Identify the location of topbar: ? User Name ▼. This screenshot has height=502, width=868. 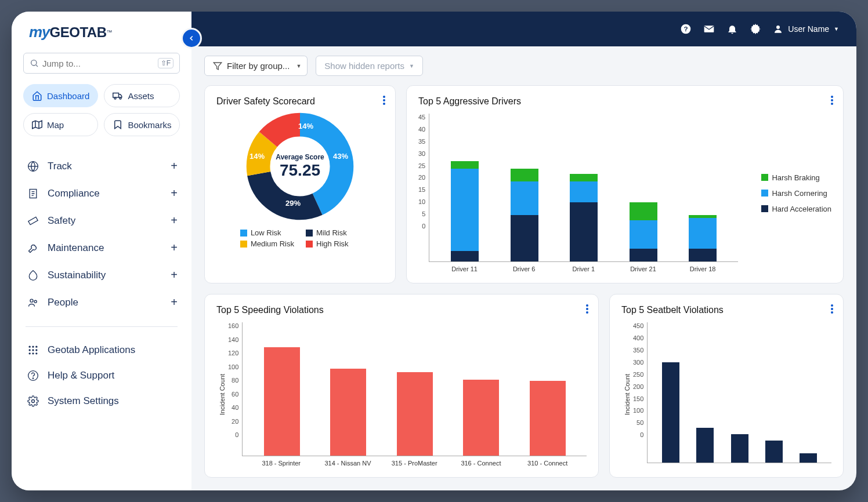
(524, 29).